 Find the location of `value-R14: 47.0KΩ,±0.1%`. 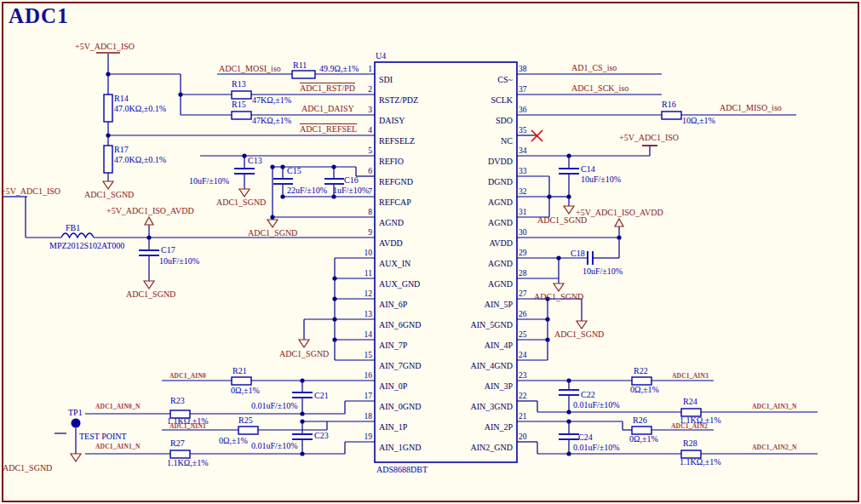

value-R14: 47.0KΩ,±0.1% is located at coordinates (140, 109).